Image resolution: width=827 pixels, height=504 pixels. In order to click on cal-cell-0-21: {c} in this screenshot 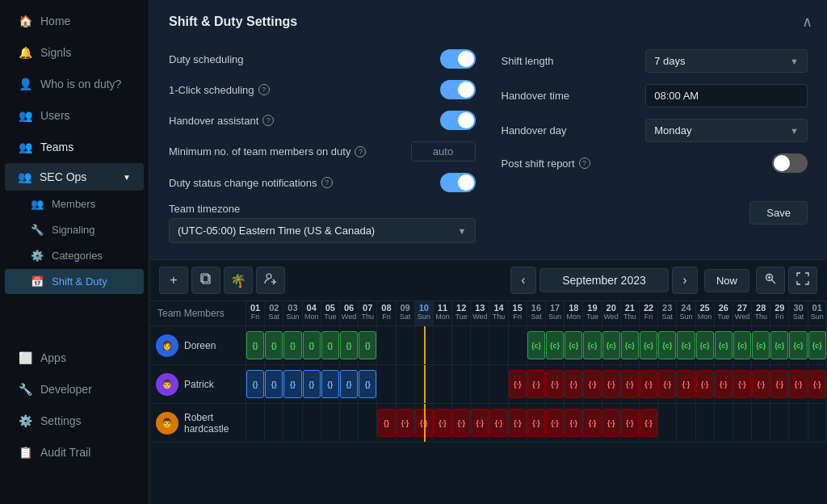, I will do `click(649, 346)`.